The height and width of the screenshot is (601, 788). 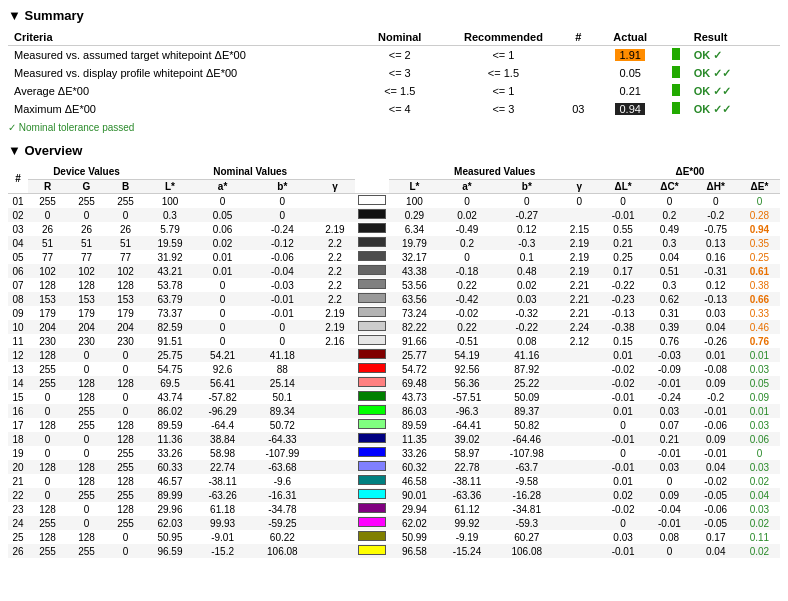 What do you see at coordinates (222, 481) in the screenshot?
I see `row-an: -38.11` at bounding box center [222, 481].